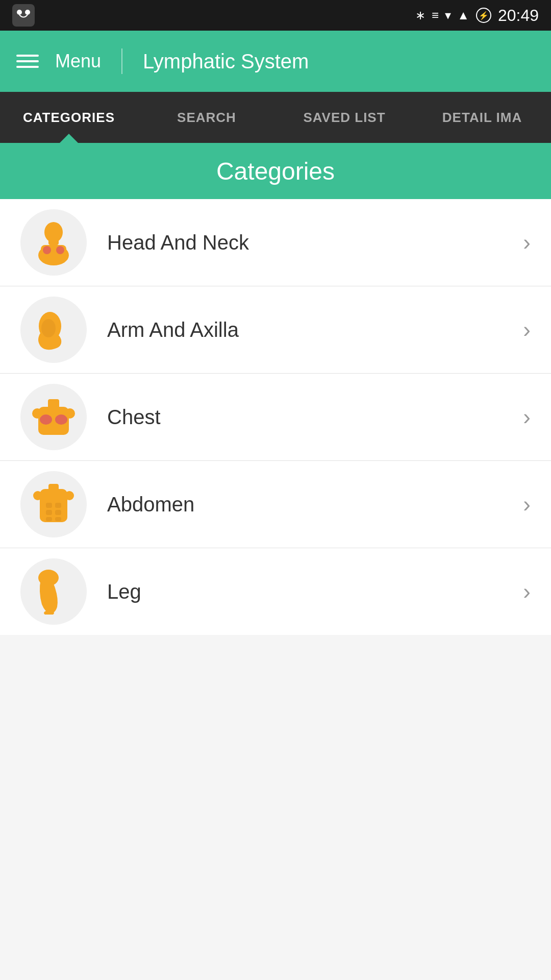  What do you see at coordinates (344, 117) in the screenshot?
I see `tab-saved-list: SAVED LIST` at bounding box center [344, 117].